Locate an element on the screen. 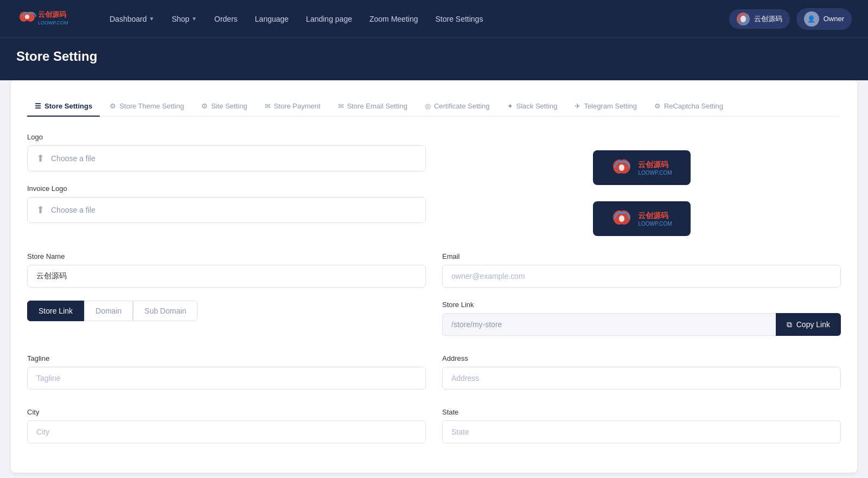  store-link-section: Store Link Domain Sub Domain Store Link … is located at coordinates (434, 324).